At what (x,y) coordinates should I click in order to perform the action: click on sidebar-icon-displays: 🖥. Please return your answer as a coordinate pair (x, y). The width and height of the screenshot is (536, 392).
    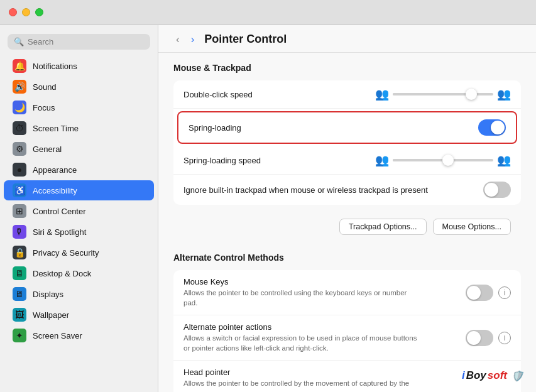
    Looking at the image, I should click on (19, 294).